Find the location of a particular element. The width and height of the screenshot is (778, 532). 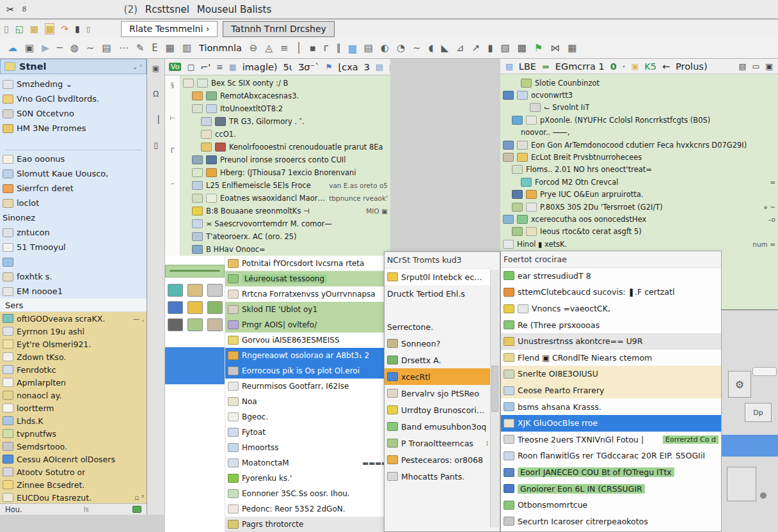

tool-icon: Vo is located at coordinates (175, 66).